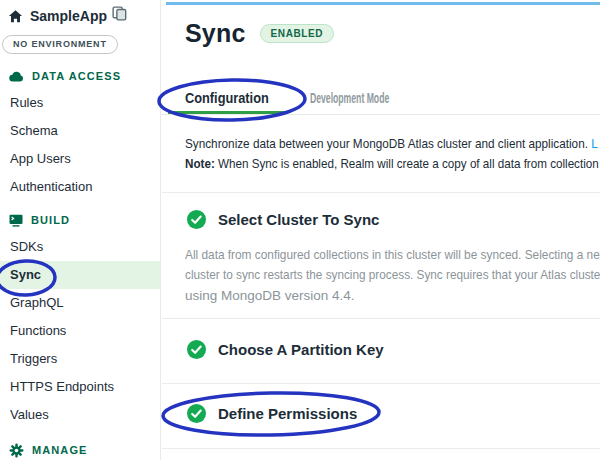  Describe the element at coordinates (392, 274) in the screenshot. I see `step-description-line: cluster to sync restarts the syncing pro…` at that location.